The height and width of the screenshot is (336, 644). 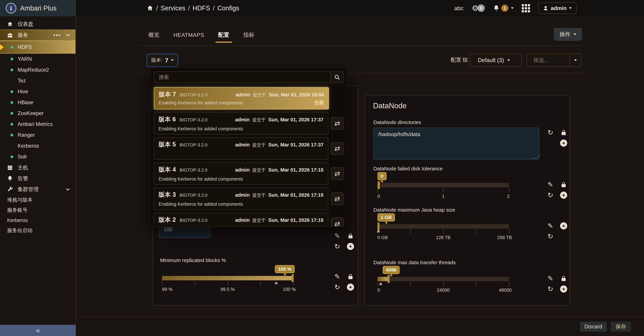 I want to click on config-group-select: Default (3), so click(x=496, y=60).